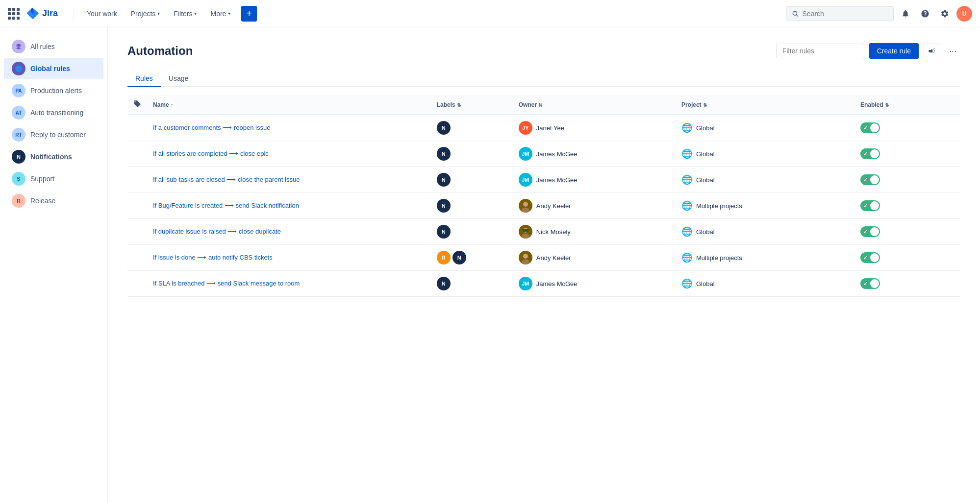  What do you see at coordinates (526, 128) in the screenshot?
I see `owner-avatar: JY` at bounding box center [526, 128].